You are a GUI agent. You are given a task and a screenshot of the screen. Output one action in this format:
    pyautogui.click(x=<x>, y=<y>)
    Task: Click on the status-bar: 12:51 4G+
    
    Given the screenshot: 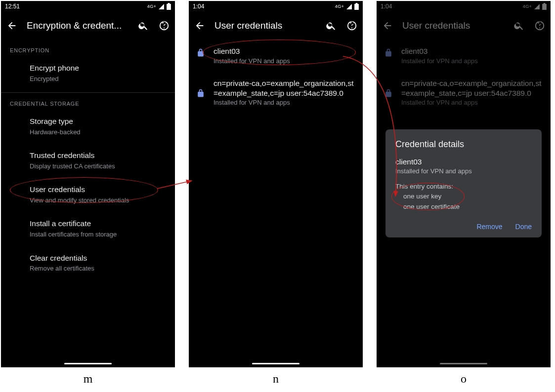 What is the action you would take?
    pyautogui.click(x=88, y=6)
    